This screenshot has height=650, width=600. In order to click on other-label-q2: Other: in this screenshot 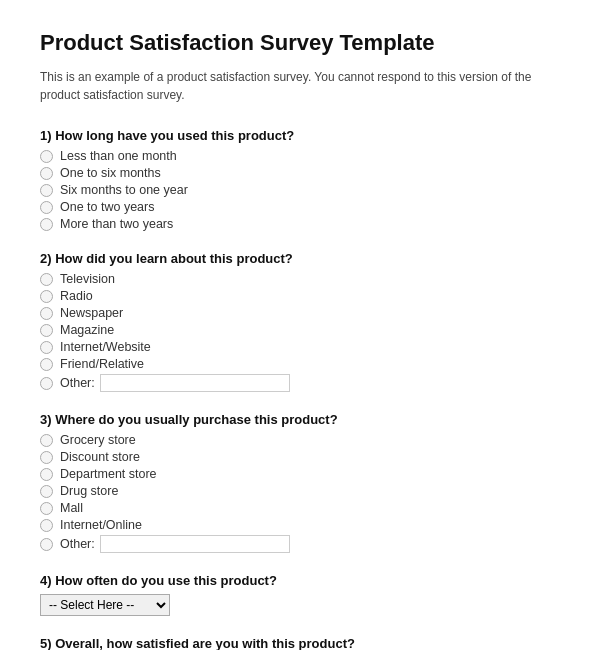, I will do `click(78, 383)`.